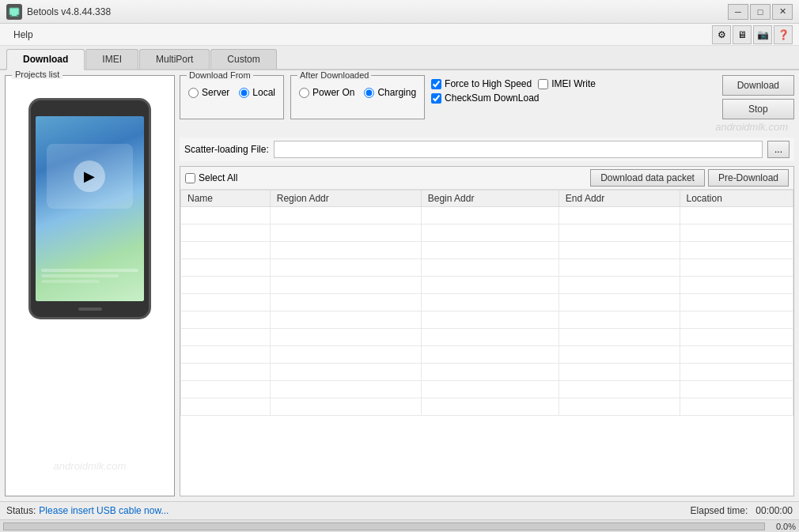 This screenshot has width=799, height=532. What do you see at coordinates (59, 12) in the screenshot?
I see `title-bar-left: Betools v4.8.44.338` at bounding box center [59, 12].